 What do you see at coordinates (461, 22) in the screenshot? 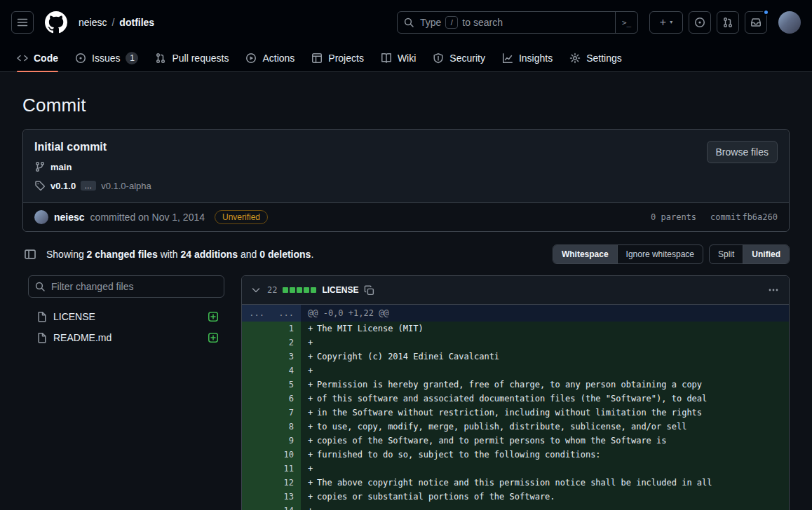
I see `search-placeholder: Type / to search` at bounding box center [461, 22].